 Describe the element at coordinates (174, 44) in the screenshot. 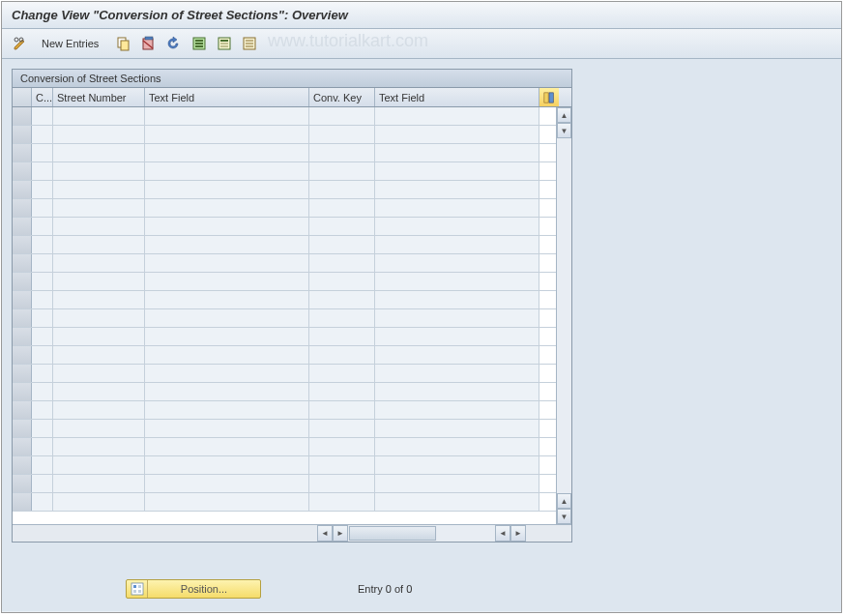

I see `undo-change-button` at that location.